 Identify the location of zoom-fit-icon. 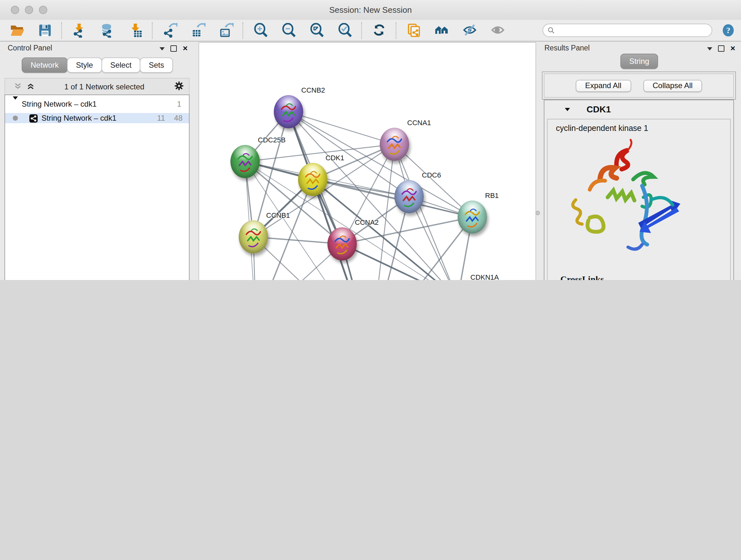
(317, 30).